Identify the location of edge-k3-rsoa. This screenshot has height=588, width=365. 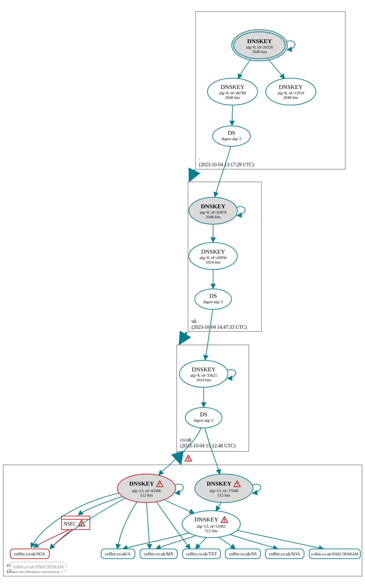
(254, 542).